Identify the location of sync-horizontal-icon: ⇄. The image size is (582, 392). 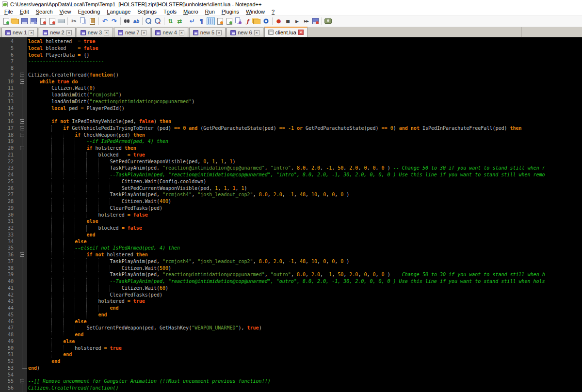
(179, 21).